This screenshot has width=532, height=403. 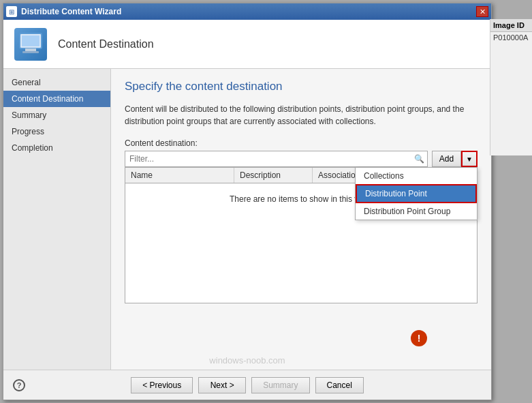 What do you see at coordinates (12, 12) in the screenshot?
I see `app-icon: ⊞` at bounding box center [12, 12].